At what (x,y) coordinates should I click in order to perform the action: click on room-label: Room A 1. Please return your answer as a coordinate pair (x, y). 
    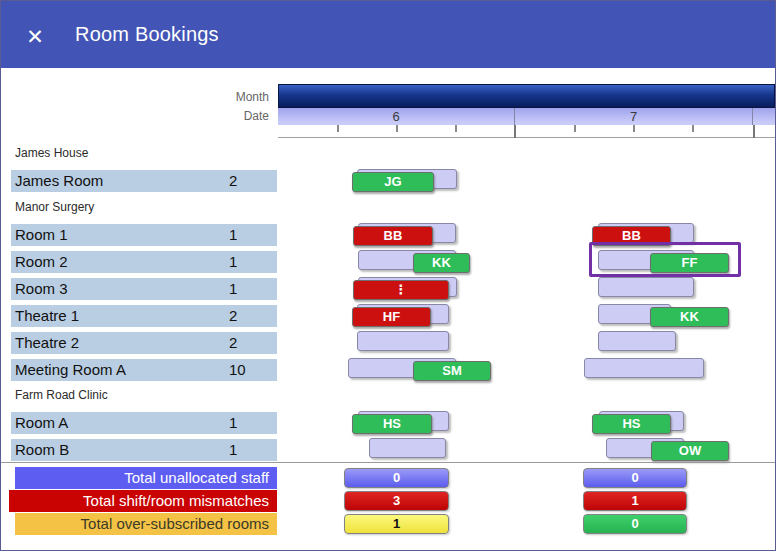
    Looking at the image, I should click on (144, 423).